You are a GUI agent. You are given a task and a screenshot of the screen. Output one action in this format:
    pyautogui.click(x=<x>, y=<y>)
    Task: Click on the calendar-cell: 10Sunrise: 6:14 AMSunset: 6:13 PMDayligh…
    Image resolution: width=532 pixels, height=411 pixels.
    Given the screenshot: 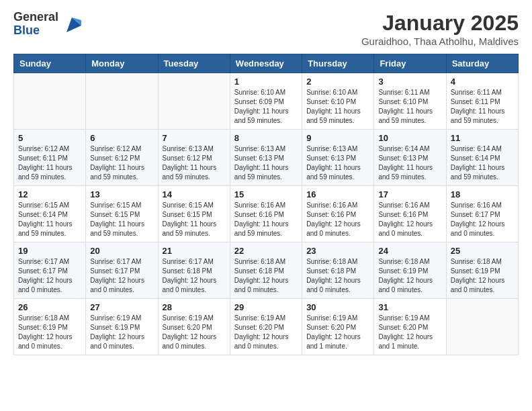 What is the action you would take?
    pyautogui.click(x=410, y=158)
    